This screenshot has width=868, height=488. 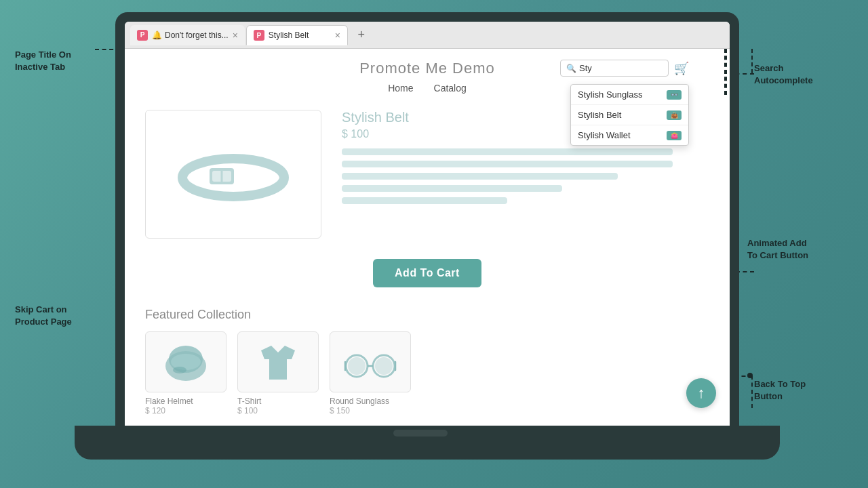 I want to click on tab1-favicon: P, so click(x=142, y=35).